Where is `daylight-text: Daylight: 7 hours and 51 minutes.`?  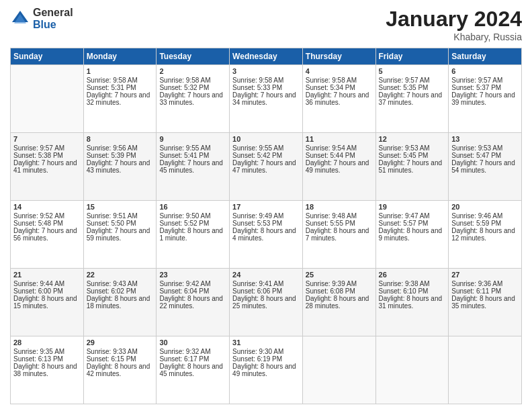
daylight-text: Daylight: 7 hours and 51 minutes. is located at coordinates (412, 167).